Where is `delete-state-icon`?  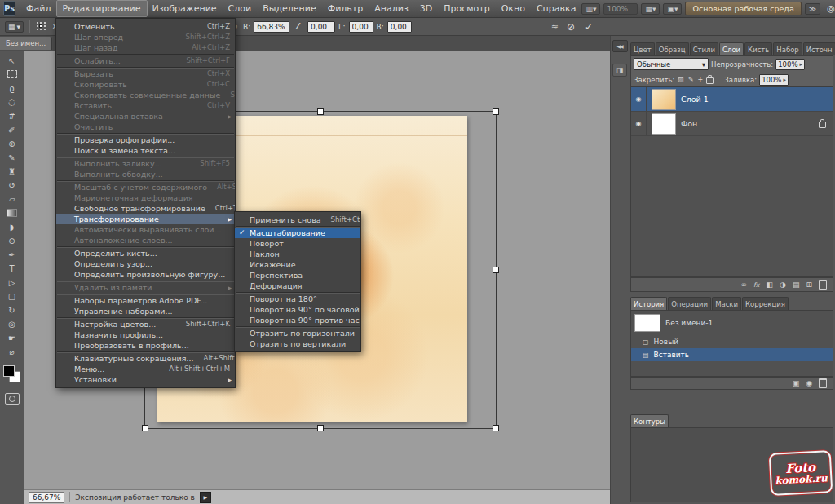
delete-state-icon is located at coordinates (823, 383).